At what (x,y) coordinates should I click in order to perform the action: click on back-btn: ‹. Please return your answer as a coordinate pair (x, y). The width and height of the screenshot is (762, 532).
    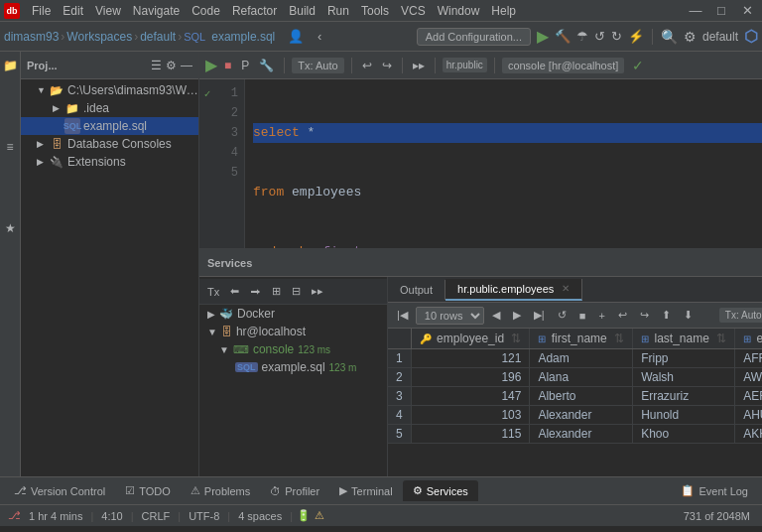
    Looking at the image, I should click on (319, 37).